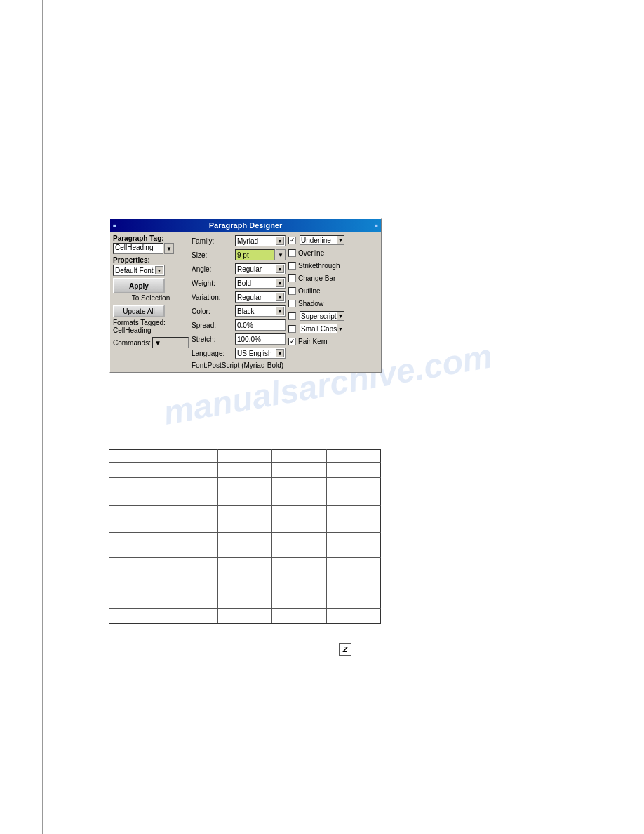 This screenshot has height=834, width=644. What do you see at coordinates (213, 354) in the screenshot?
I see `language-label: Language:` at bounding box center [213, 354].